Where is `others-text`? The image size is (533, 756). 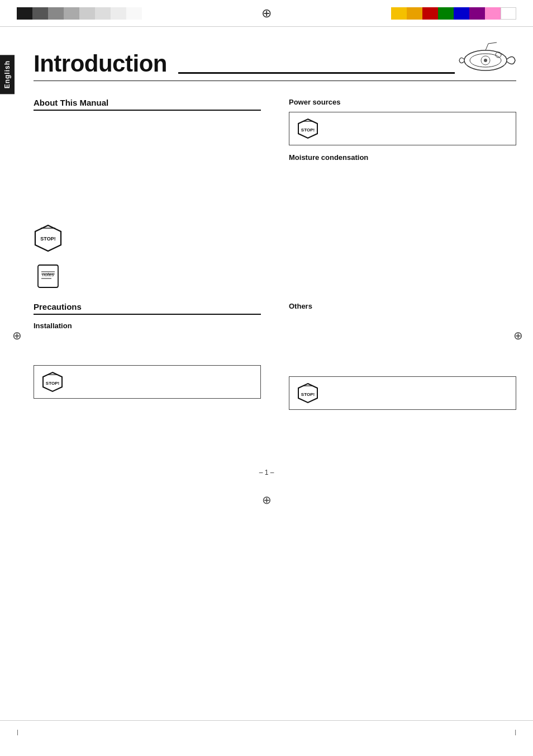 others-text is located at coordinates (402, 320).